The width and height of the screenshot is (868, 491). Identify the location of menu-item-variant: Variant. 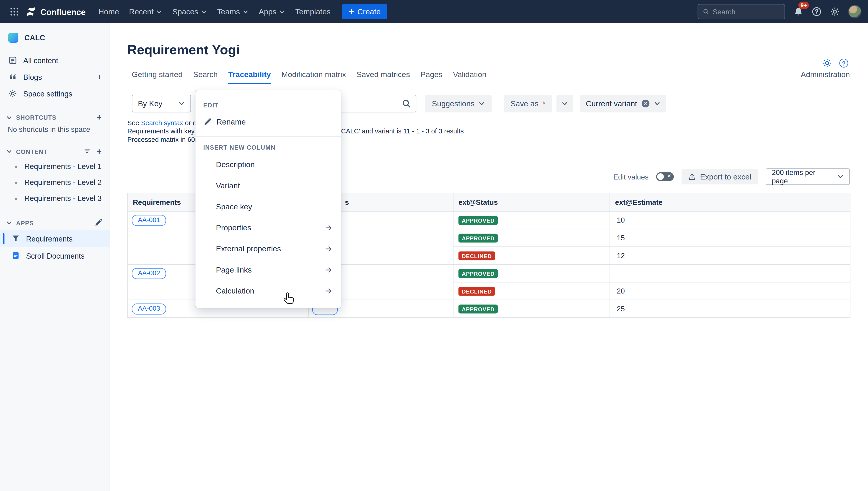
(268, 185).